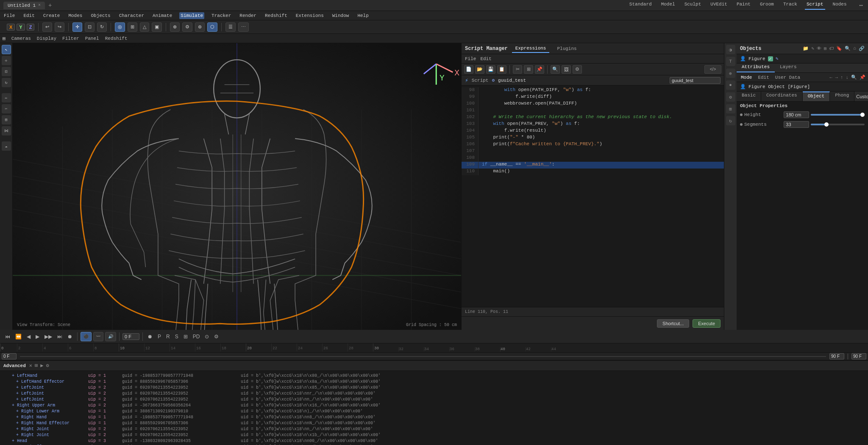 Image resolution: width=868 pixels, height=445 pixels. What do you see at coordinates (216, 337) in the screenshot?
I see `tl-config-btn: ⚙` at bounding box center [216, 337].